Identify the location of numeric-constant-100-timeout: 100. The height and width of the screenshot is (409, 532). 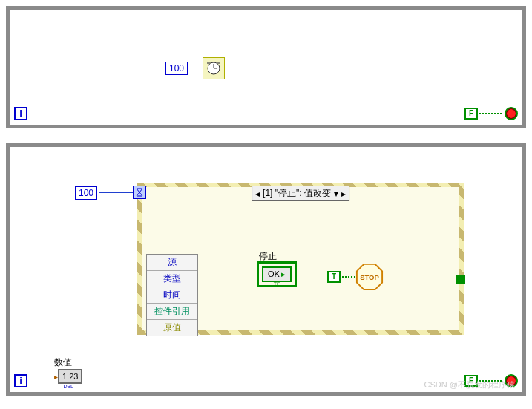
(86, 193).